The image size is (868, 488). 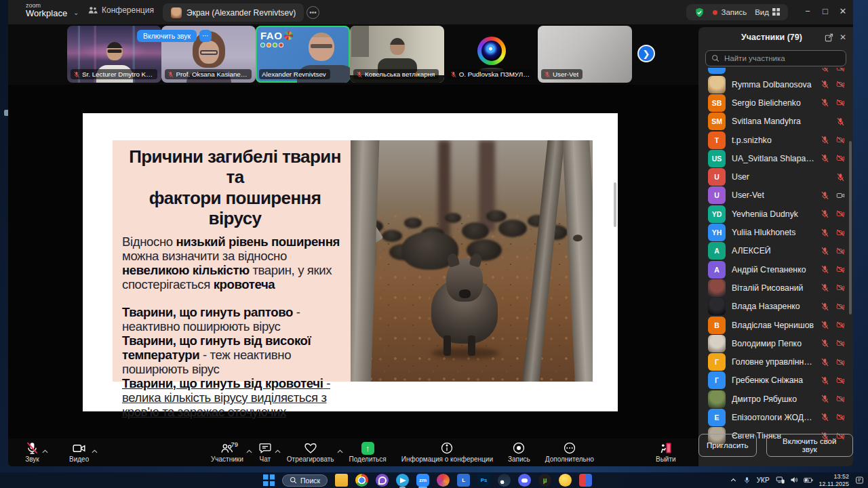 I want to click on participant-row: USUA_Svitlana Shlapatska_SSUFSCP, so click(x=776, y=159).